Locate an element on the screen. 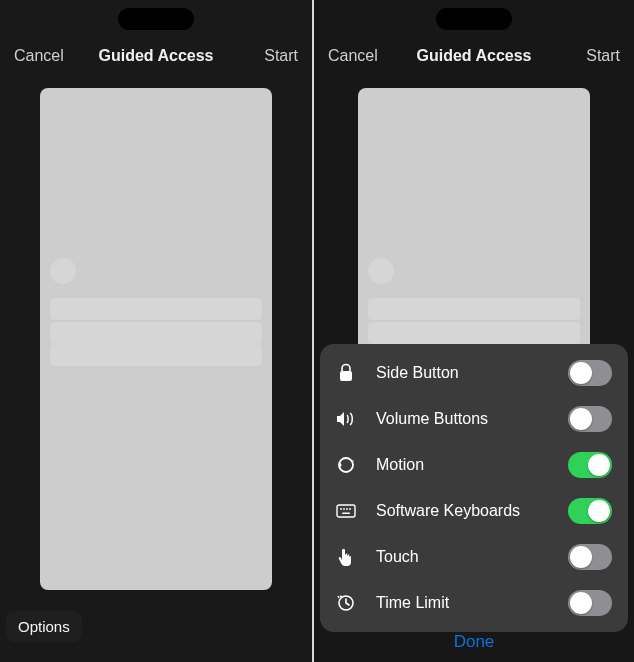 This screenshot has width=634, height=662. option-volume-buttons: Volume Buttons is located at coordinates (474, 419).